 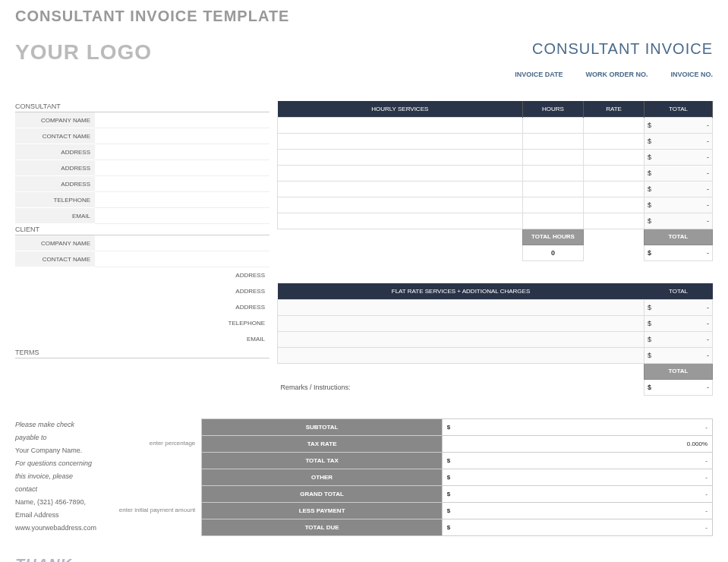 What do you see at coordinates (553, 252) in the screenshot?
I see `total-hours-value: 0` at bounding box center [553, 252].